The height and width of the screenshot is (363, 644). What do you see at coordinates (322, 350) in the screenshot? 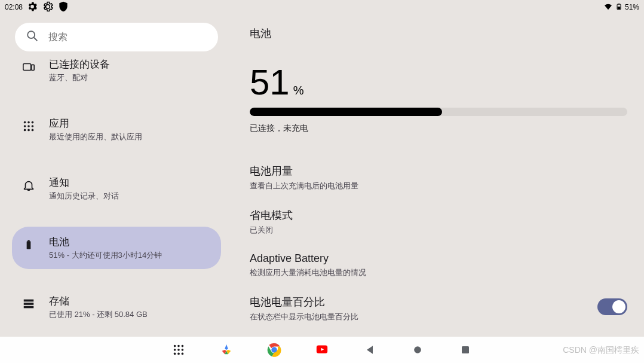
I see `youtube-icon` at bounding box center [322, 350].